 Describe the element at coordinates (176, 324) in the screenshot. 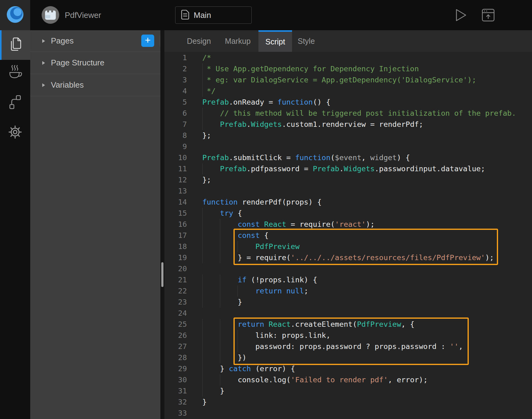

I see `line-number: 25` at that location.